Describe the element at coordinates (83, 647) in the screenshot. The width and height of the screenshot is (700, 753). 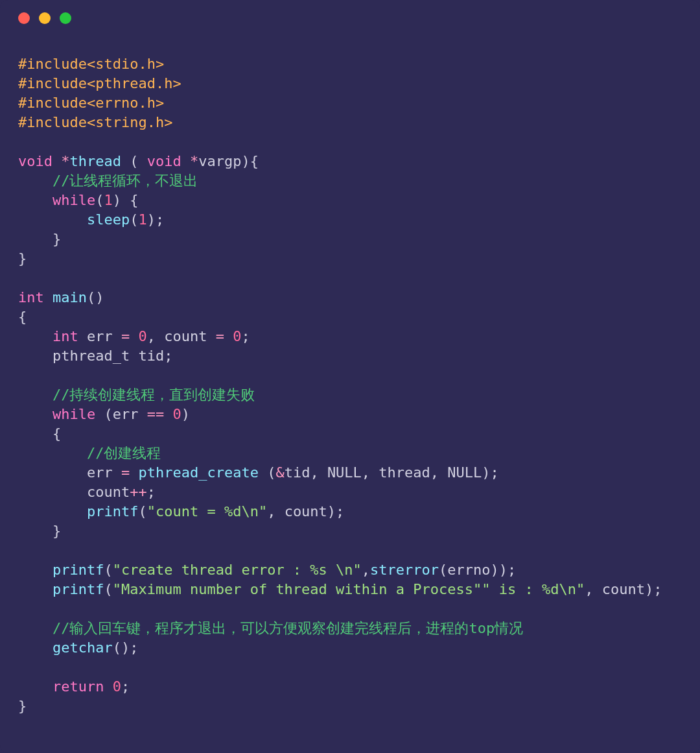
I see `fn-getchar: getchar` at that location.